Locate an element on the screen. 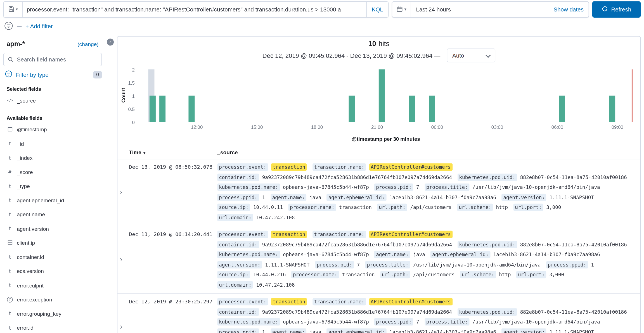 The width and height of the screenshot is (644, 333). field-type-icon-source: </> is located at coordinates (10, 101).